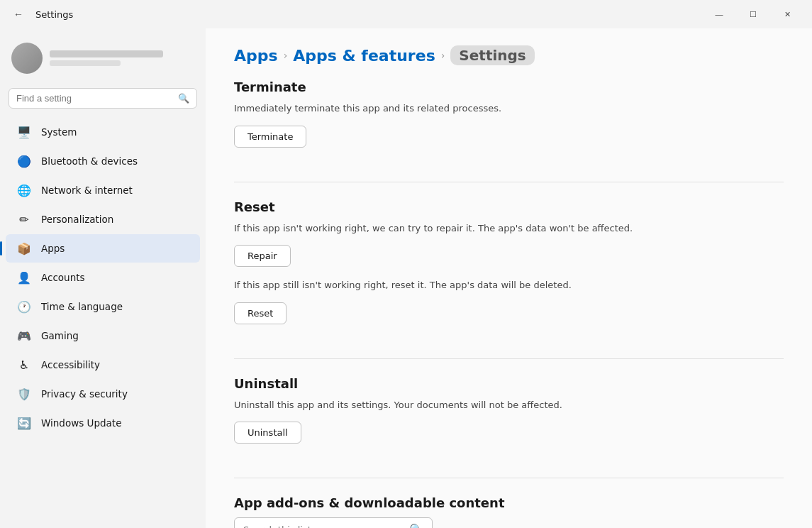 Image resolution: width=812 pixels, height=528 pixels. I want to click on close-button: ✕, so click(787, 14).